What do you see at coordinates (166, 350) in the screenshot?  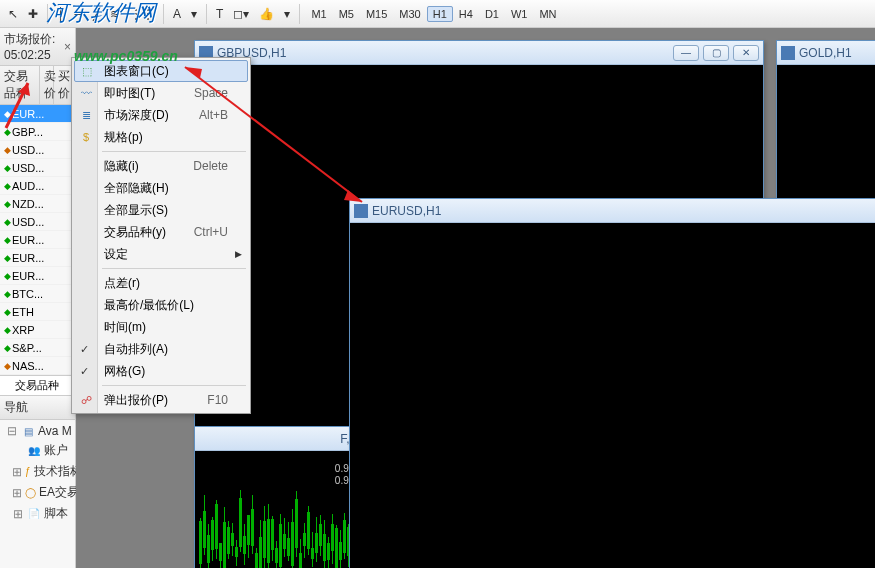 I see `menu-item-label: 自动排列(A)` at bounding box center [166, 350].